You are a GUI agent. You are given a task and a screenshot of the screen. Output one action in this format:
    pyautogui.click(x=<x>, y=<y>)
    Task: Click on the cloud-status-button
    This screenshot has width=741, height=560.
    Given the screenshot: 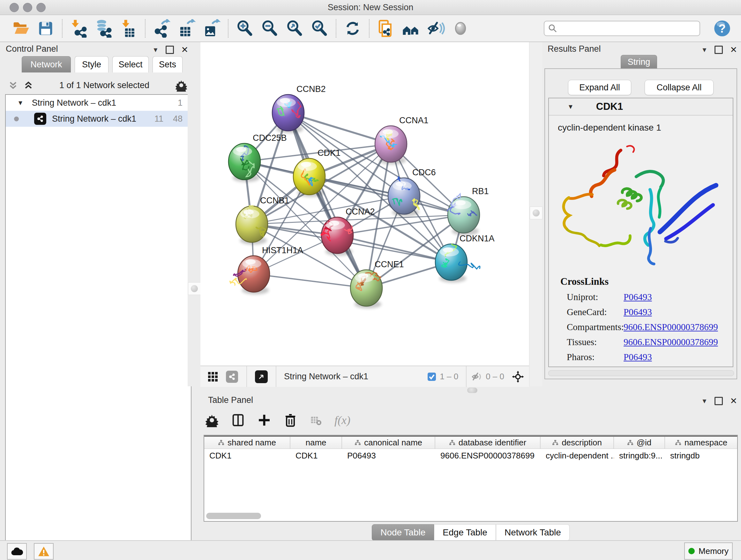 What is the action you would take?
    pyautogui.click(x=17, y=552)
    